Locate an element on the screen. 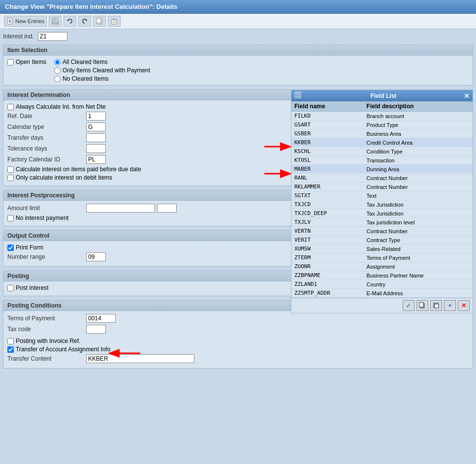 This screenshot has width=476, height=464. always-calc-checkbox is located at coordinates (11, 107).